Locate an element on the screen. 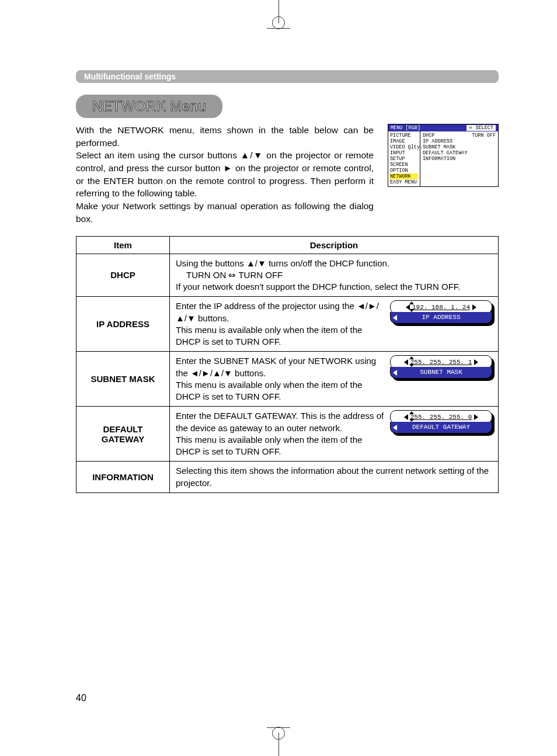 Image resolution: width=557 pixels, height=756 pixels. desc-text: Enter the DEFAULT GATEWAY. This is the a… is located at coordinates (280, 422).